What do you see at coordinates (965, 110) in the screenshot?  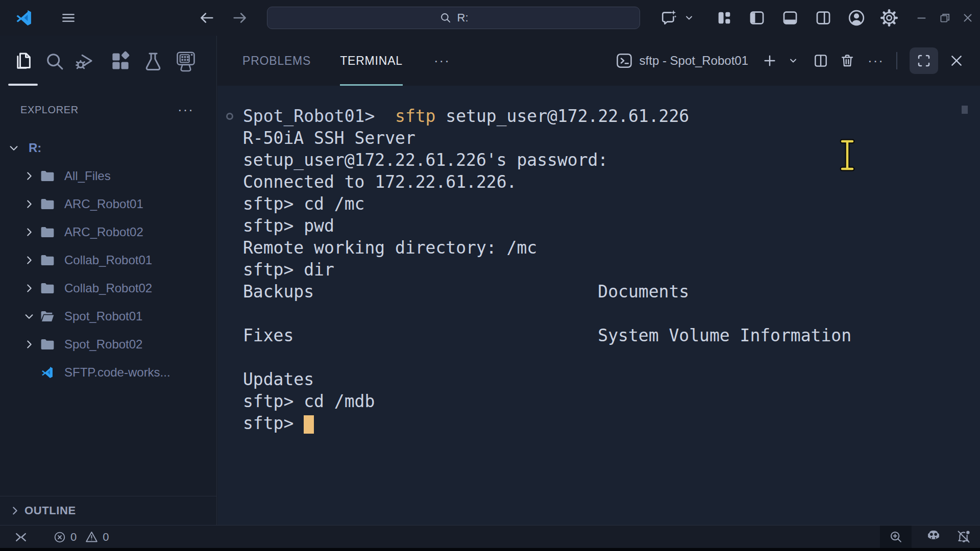 I see `terminal-scrollbar-thumb` at bounding box center [965, 110].